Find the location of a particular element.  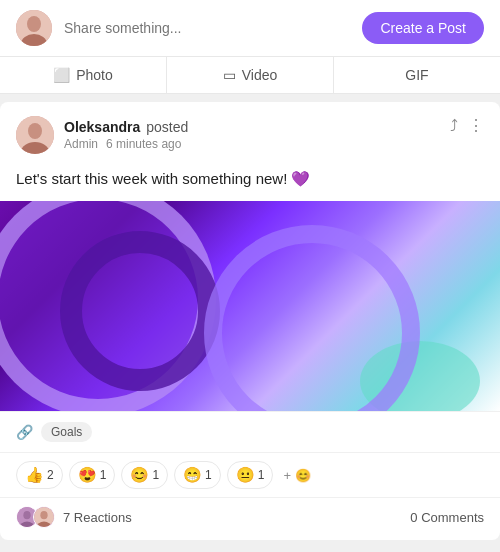

footer-avatars is located at coordinates (36, 517).